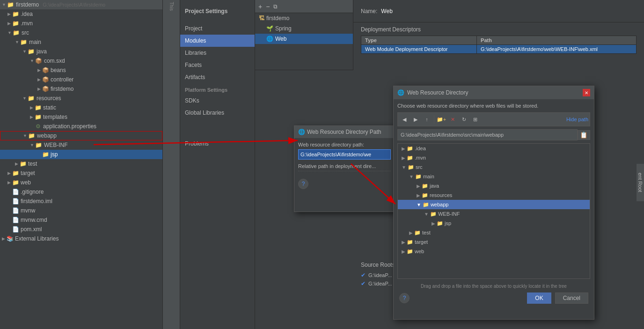  What do you see at coordinates (81, 136) in the screenshot?
I see `tree-item-webapp: ▼ 📁 webapp` at bounding box center [81, 136].